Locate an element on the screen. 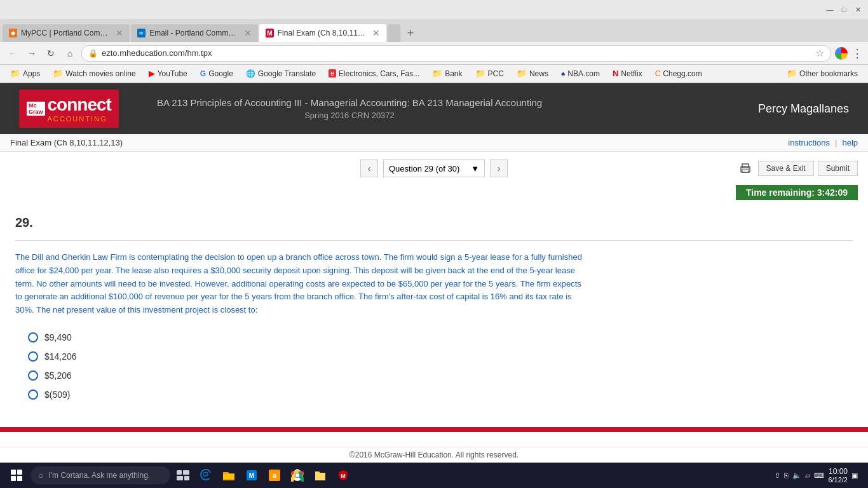  volume-icon: 🔈 is located at coordinates (797, 475).